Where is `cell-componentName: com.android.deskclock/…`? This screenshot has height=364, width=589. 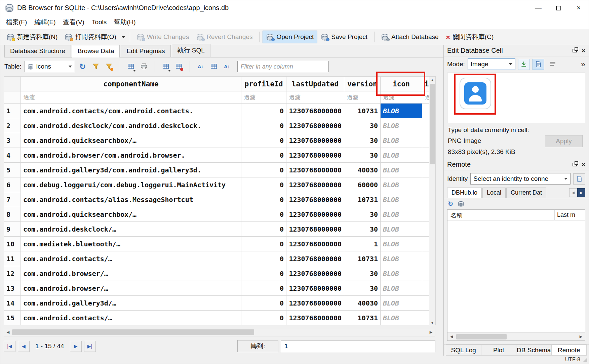
cell-componentName: com.android.deskclock/… is located at coordinates (131, 229).